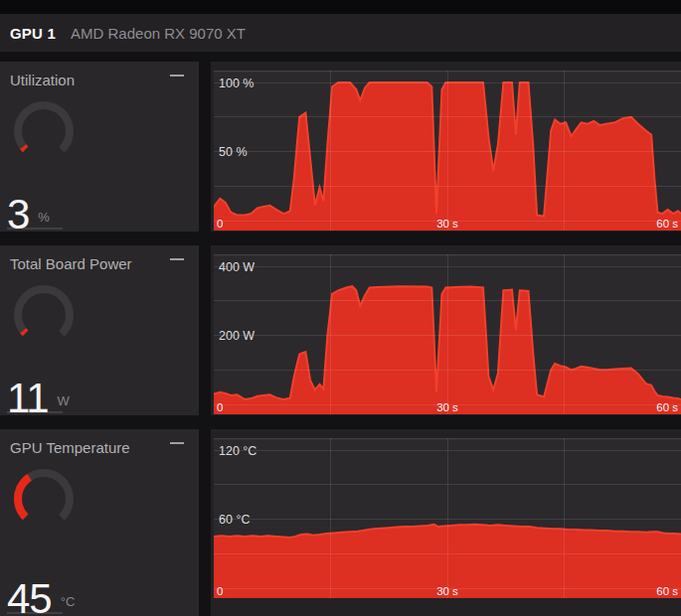 This screenshot has height=616, width=681. Describe the element at coordinates (72, 264) in the screenshot. I see `panel-title: Total Board Power` at that location.